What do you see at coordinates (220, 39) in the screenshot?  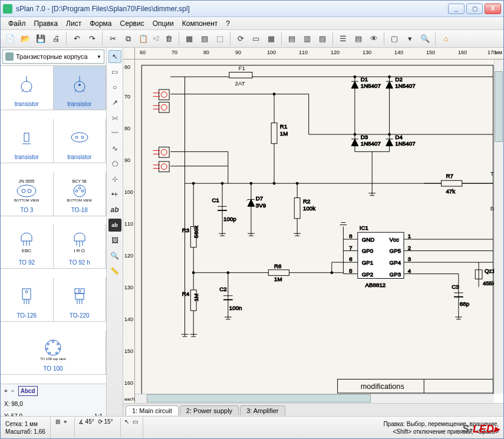 I see `group-icon: ⬚` at bounding box center [220, 39].